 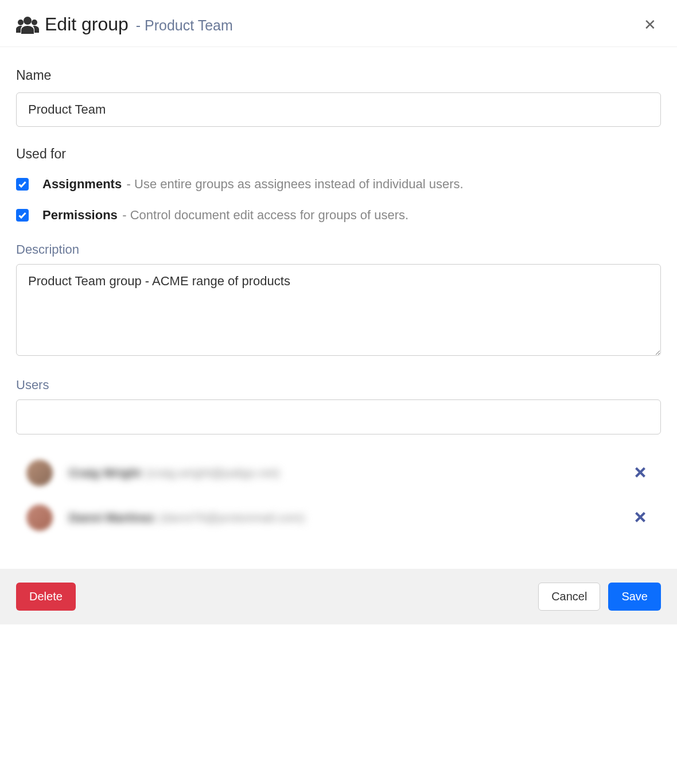 I want to click on description-section: Description, so click(x=338, y=300).